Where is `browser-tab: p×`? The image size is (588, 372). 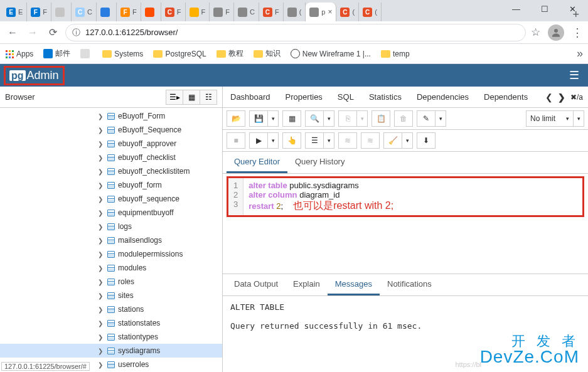
browser-tab: p× is located at coordinates (321, 12).